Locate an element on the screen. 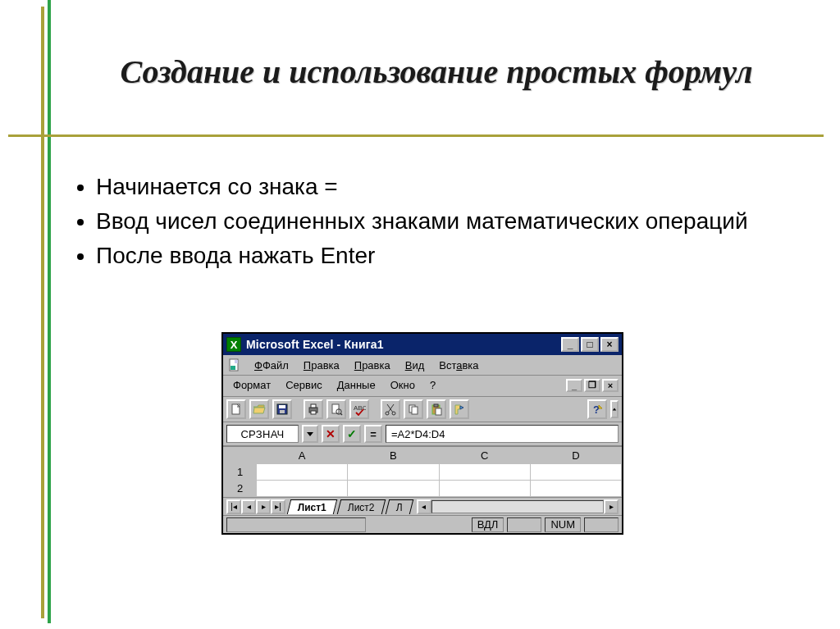 Image resolution: width=840 pixels, height=629 pixels. tab-nav-first: |◂ is located at coordinates (234, 507).